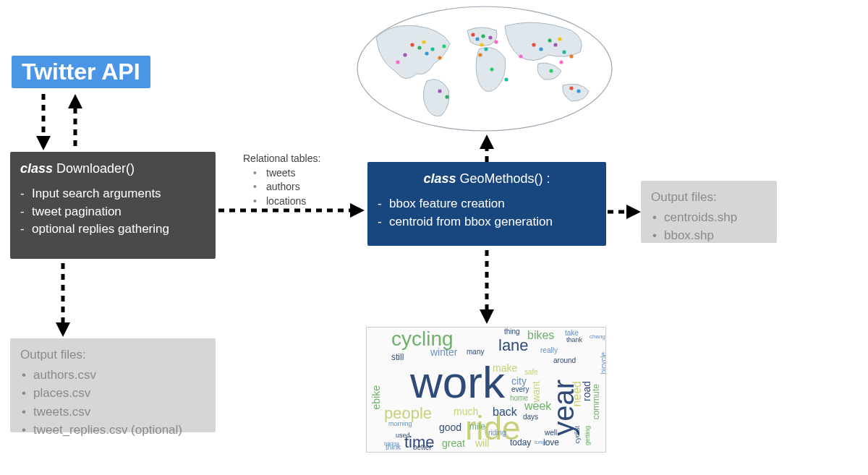 The image size is (868, 475). Describe the element at coordinates (541, 335) in the screenshot. I see `wordcloud-word: bikes` at that location.